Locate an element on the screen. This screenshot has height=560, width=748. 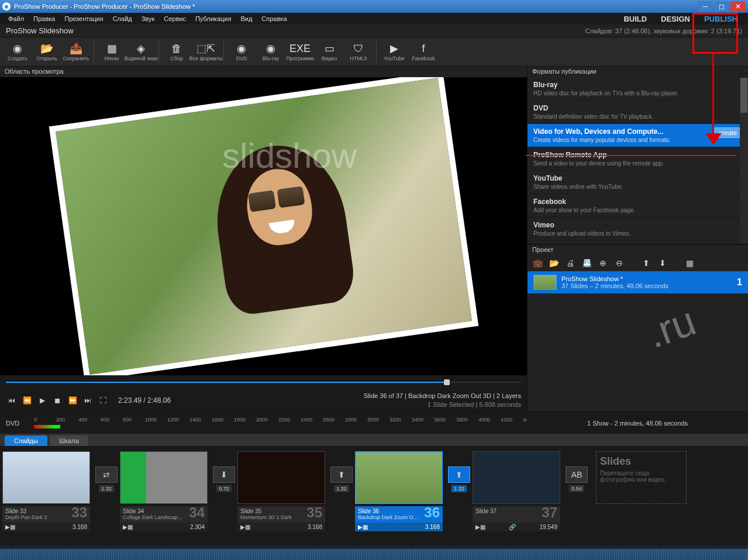
menu-slide: Слайд is located at coordinates (123, 19).